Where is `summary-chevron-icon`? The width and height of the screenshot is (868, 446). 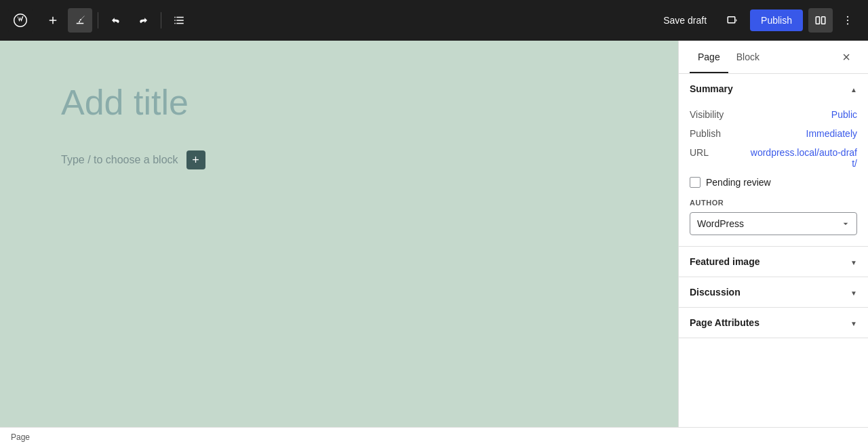
summary-chevron-icon is located at coordinates (854, 89).